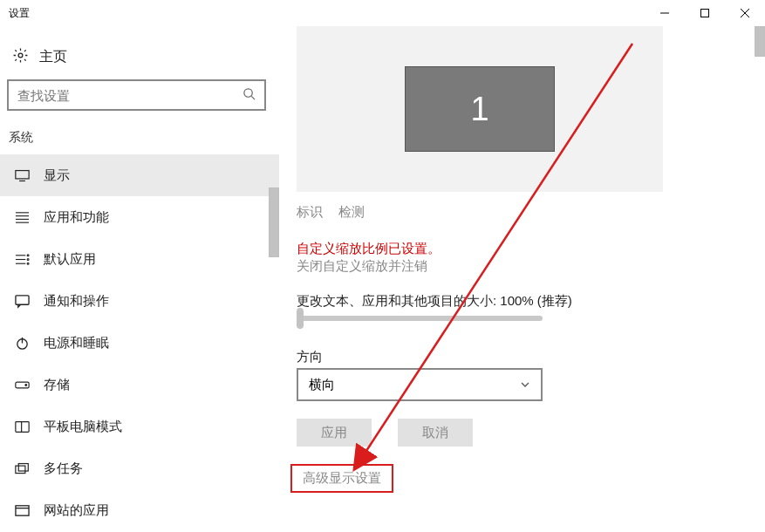 The image size is (765, 532). What do you see at coordinates (342, 478) in the screenshot?
I see `advanced-label: 高级显示设置` at bounding box center [342, 478].